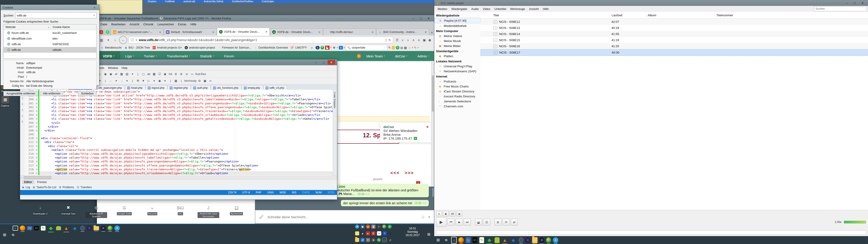 The image size is (868, 244). Describe the element at coordinates (357, 240) in the screenshot. I see `tray-icon` at that location.